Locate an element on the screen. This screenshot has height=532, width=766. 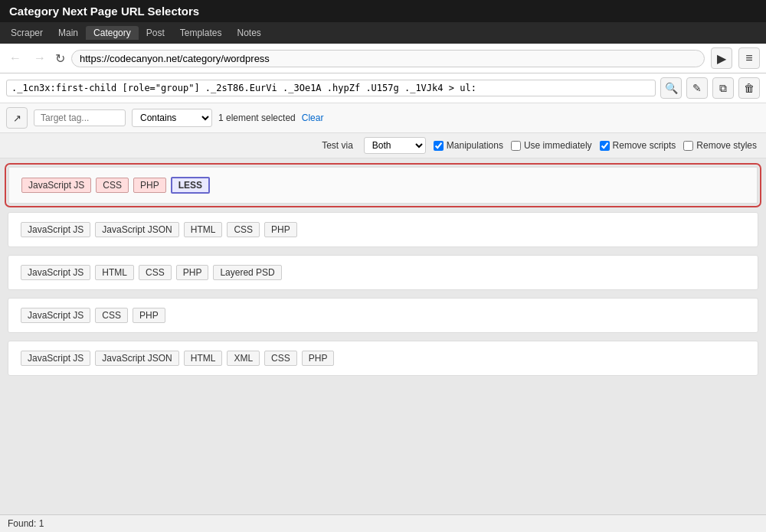
selector-bar: 🔍 ✎ ⧉ 🗑 is located at coordinates (383, 89).